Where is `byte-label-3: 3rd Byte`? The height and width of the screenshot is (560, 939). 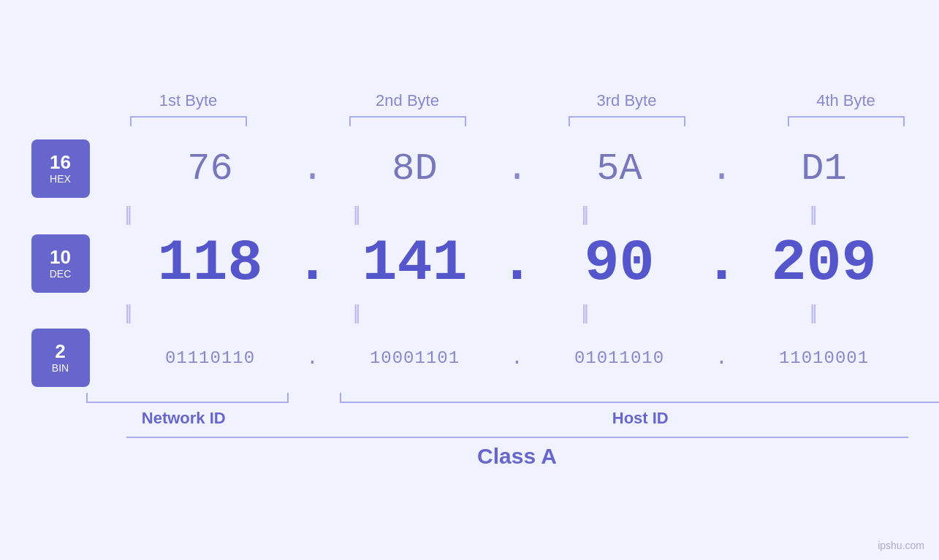 byte-label-3: 3rd Byte is located at coordinates (627, 101).